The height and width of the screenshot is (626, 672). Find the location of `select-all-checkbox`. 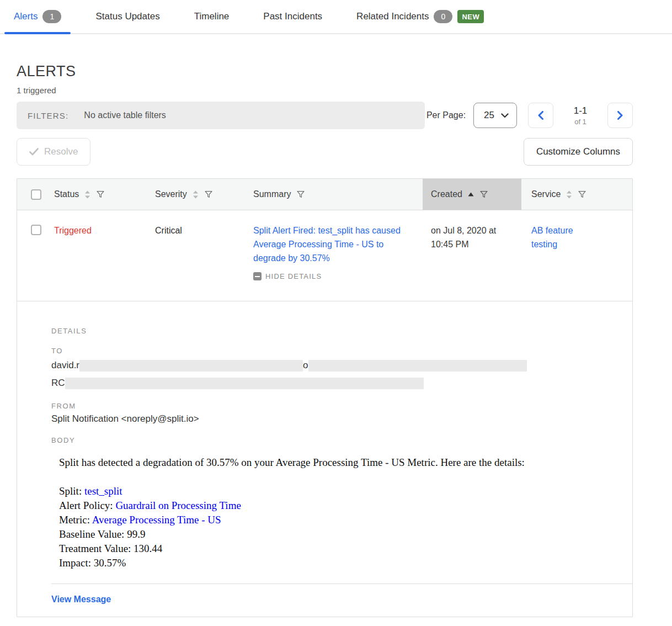

select-all-checkbox is located at coordinates (36, 194).